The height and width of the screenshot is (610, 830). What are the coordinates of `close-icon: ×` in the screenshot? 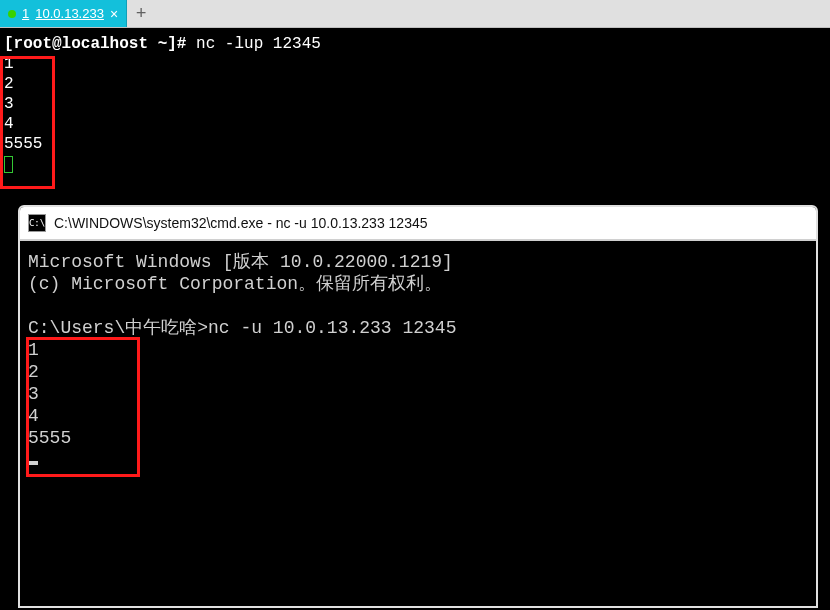 It's located at (114, 14).